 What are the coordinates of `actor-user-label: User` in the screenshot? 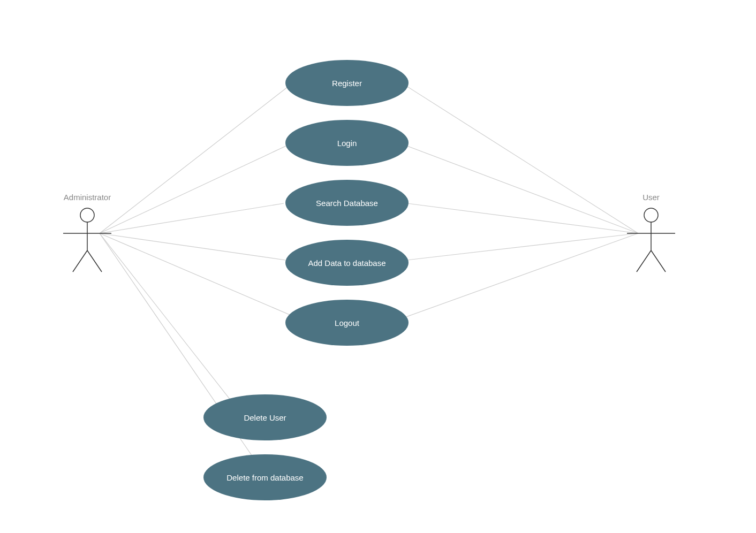 It's located at (651, 197).